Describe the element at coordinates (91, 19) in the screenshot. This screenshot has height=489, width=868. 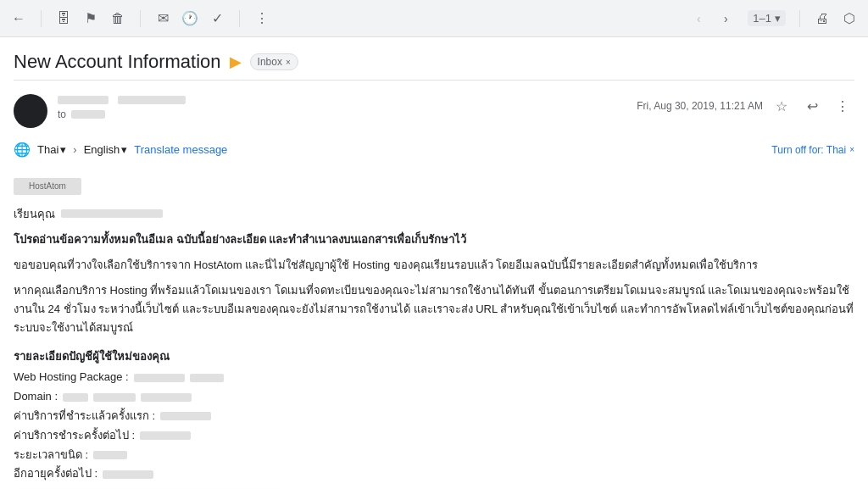
I see `report-button: ⚑` at that location.